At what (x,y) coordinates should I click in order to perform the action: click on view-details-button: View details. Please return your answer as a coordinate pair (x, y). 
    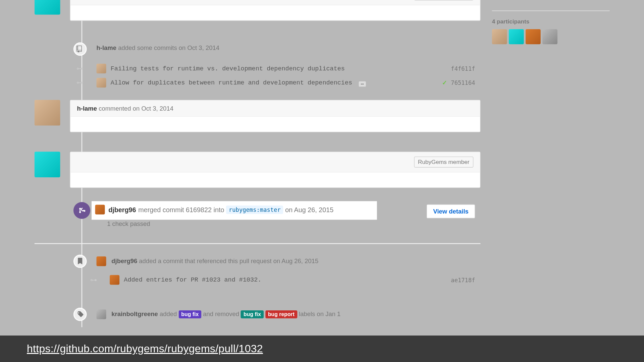
    Looking at the image, I should click on (451, 211).